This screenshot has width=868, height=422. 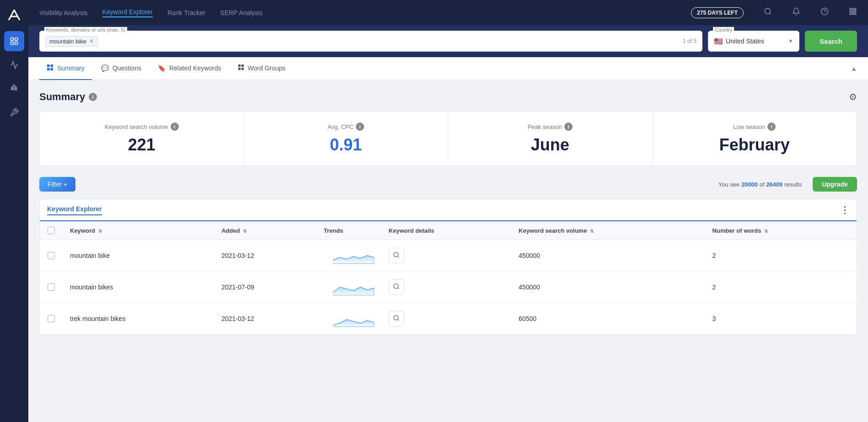 What do you see at coordinates (448, 139) in the screenshot?
I see `stats-grid: Keyword search volume i 221 Avg. CPC i 0…` at bounding box center [448, 139].